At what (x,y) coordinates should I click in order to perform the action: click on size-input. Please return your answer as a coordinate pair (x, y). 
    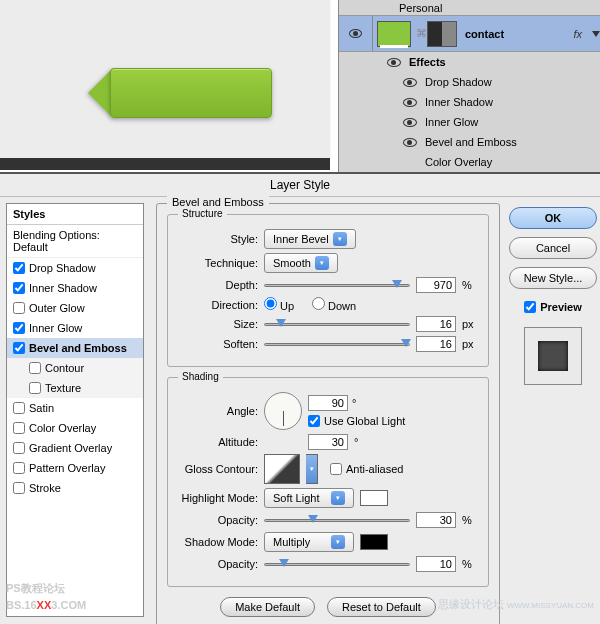
    Looking at the image, I should click on (436, 324).